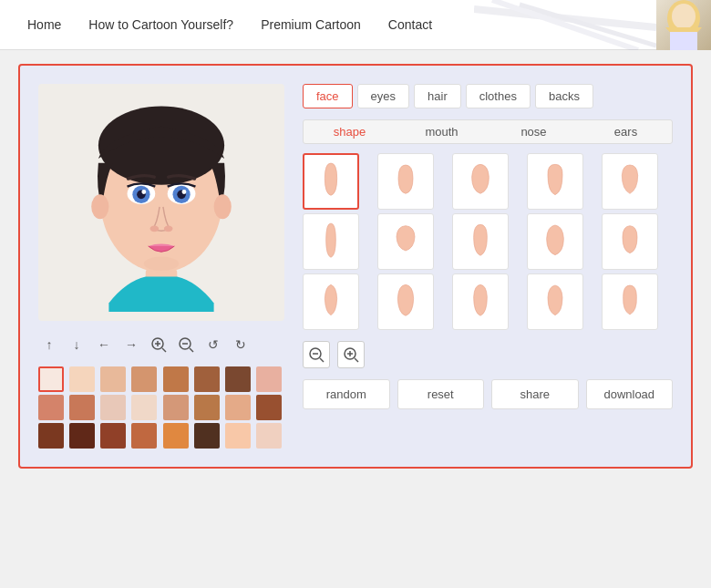 The height and width of the screenshot is (588, 711). I want to click on zoom-row, so click(488, 355).